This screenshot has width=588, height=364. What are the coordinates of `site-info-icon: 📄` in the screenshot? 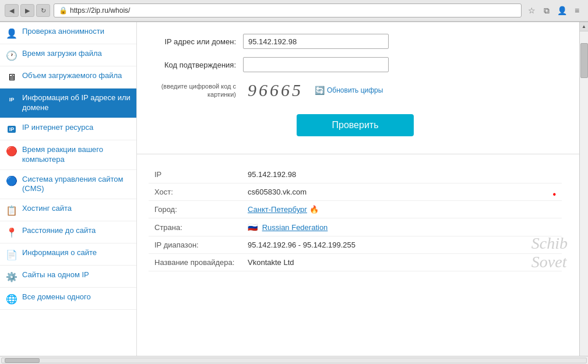 It's located at (12, 255).